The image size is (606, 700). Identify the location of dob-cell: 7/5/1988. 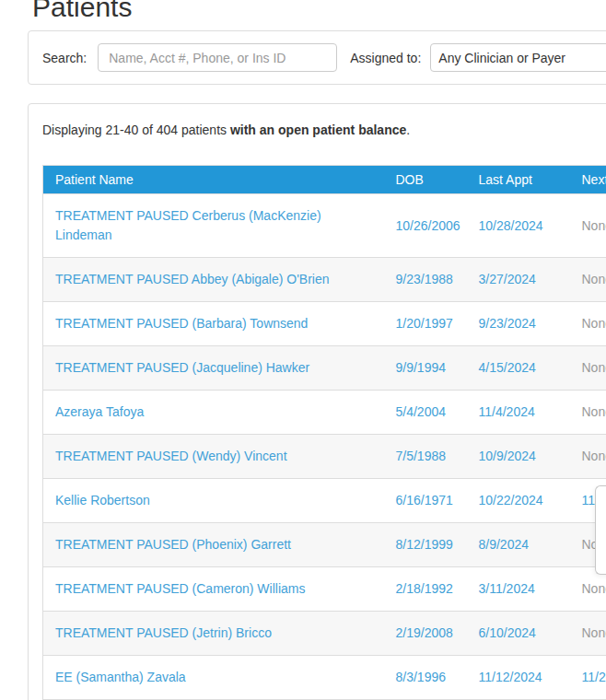
(425, 457).